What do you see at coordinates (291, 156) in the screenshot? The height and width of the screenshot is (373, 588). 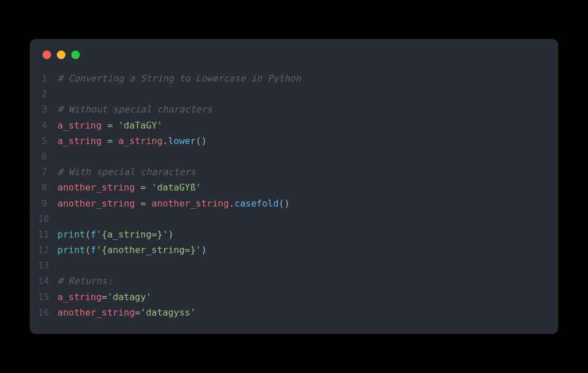 I see `code-line: 6` at bounding box center [291, 156].